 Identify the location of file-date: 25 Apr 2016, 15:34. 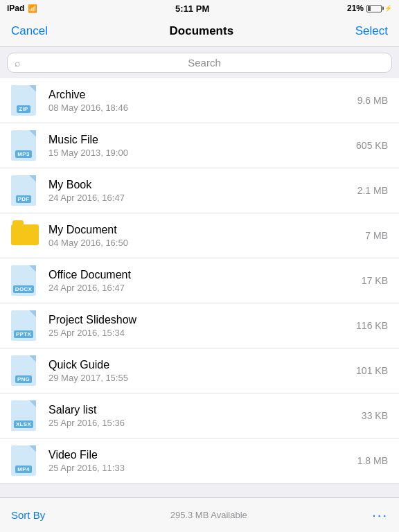
(200, 332).